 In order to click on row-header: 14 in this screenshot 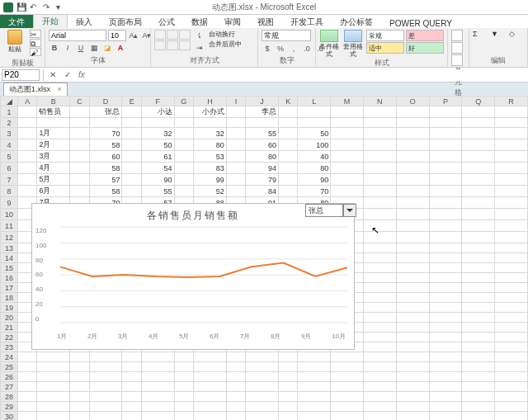, I will do `click(10, 258)`.